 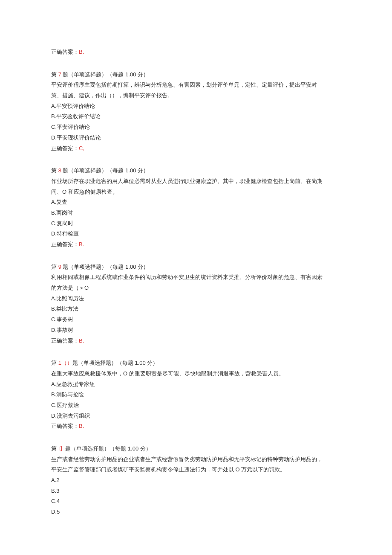 I want to click on question-block: 第 I】题（单项选择题）（每题 1.00 分）生产或者经营劳动防护用品的企业或者…, so click(x=196, y=480).